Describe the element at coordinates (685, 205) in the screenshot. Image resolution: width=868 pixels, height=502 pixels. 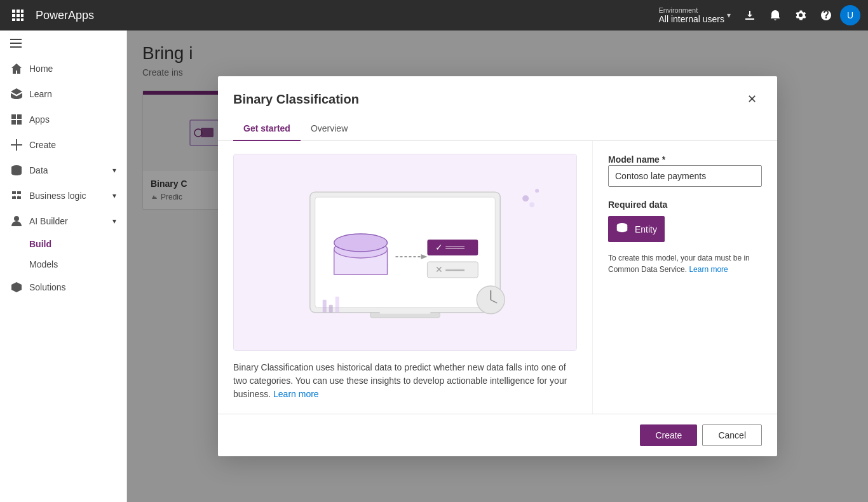
I see `required-data-label: Required data` at that location.